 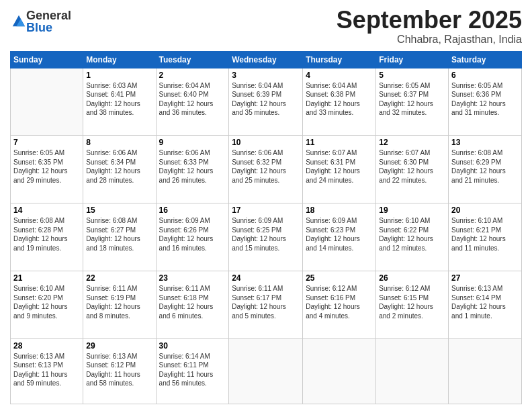 I want to click on day-number: 20, so click(x=485, y=210).